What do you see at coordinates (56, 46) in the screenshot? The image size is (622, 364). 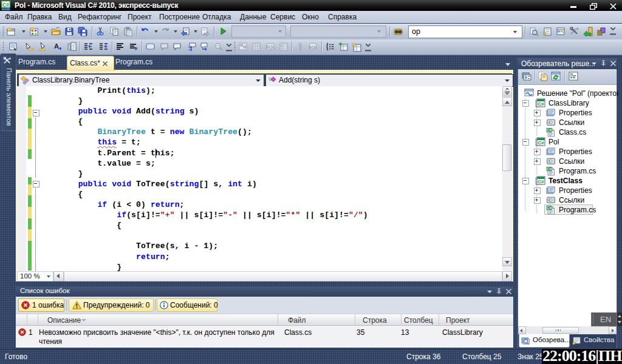 I see `svg-text: A` at bounding box center [56, 46].